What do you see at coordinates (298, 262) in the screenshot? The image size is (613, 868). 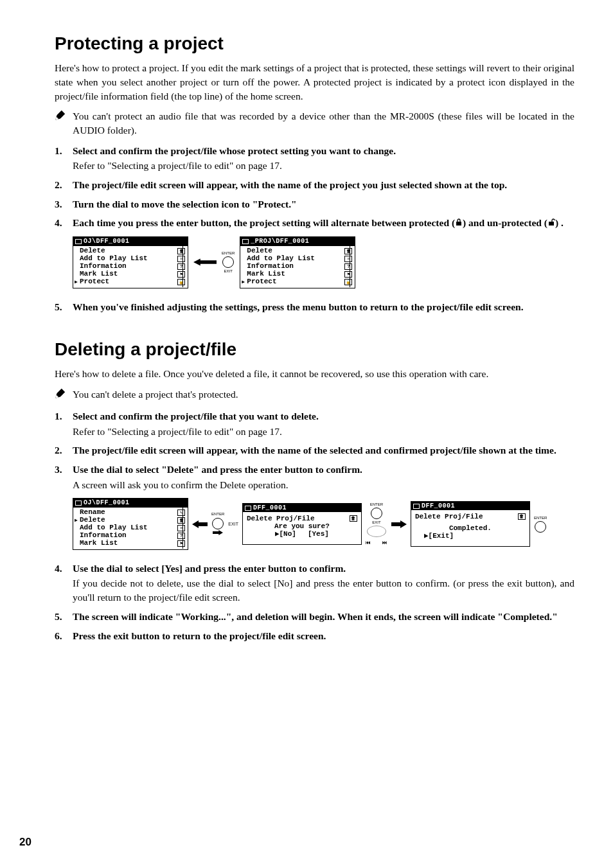 I see `lcd-protect-protected: _PROJ\DFF_0001 Delete🗑 Add to Play List≡…` at bounding box center [298, 262].